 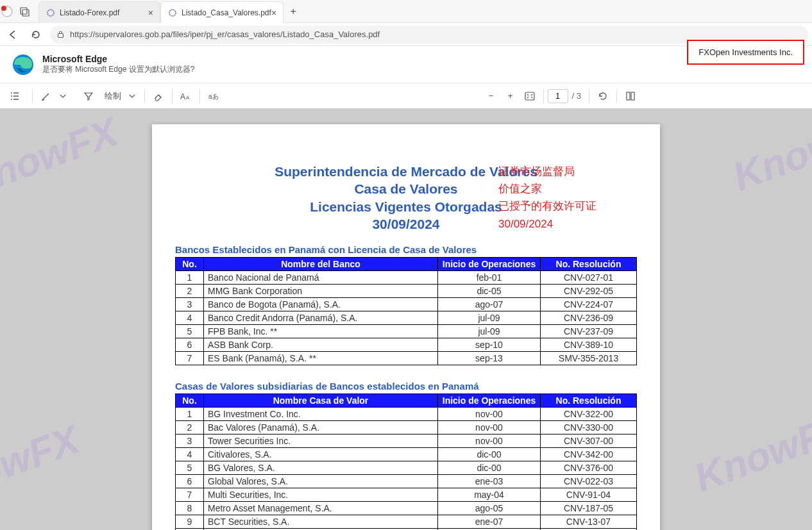 I want to click on cell-no: 6, so click(x=190, y=345).